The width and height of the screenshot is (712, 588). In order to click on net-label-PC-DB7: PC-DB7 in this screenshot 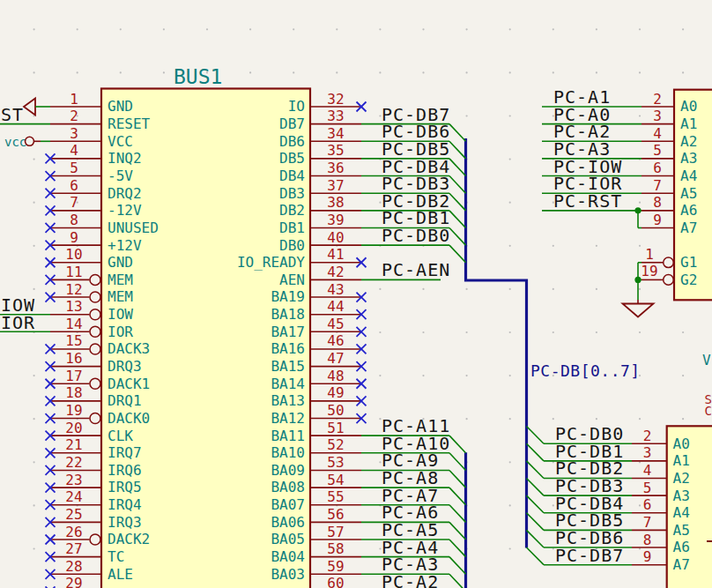, I will do `click(590, 555)`.